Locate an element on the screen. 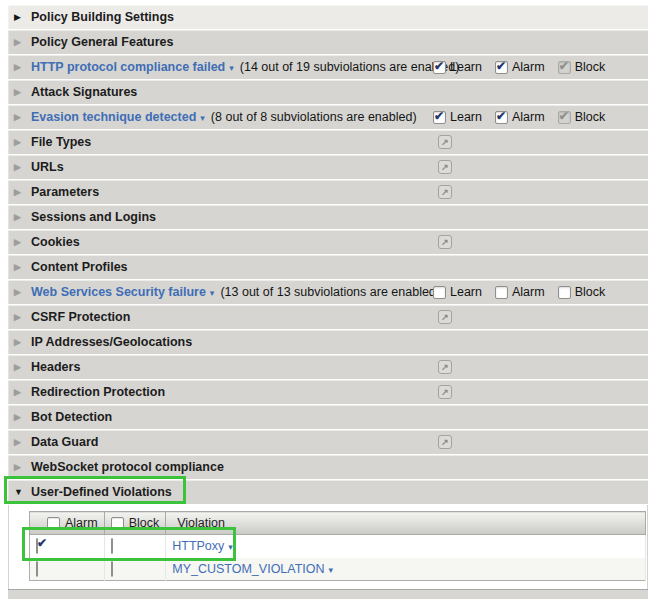 The height and width of the screenshot is (608, 656). section-row-web-services-security-failure: ▶ Web Services Security failure ▾ (13 ou… is located at coordinates (328, 292).